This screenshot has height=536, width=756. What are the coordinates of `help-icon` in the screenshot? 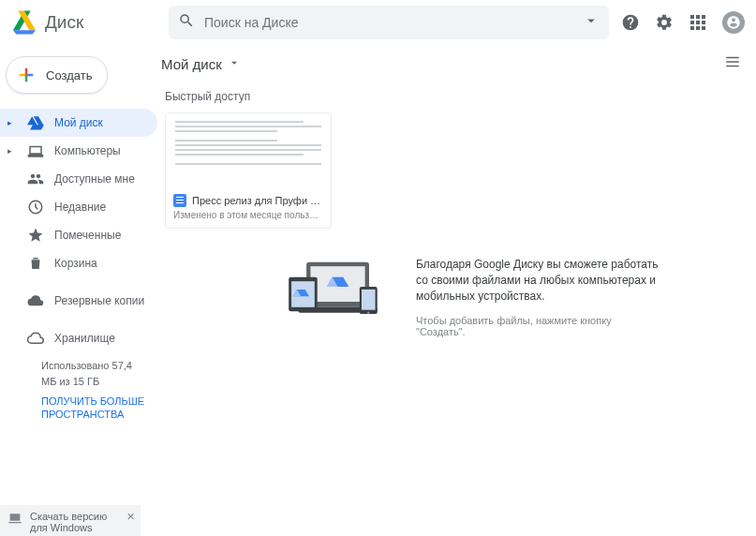 It's located at (630, 22).